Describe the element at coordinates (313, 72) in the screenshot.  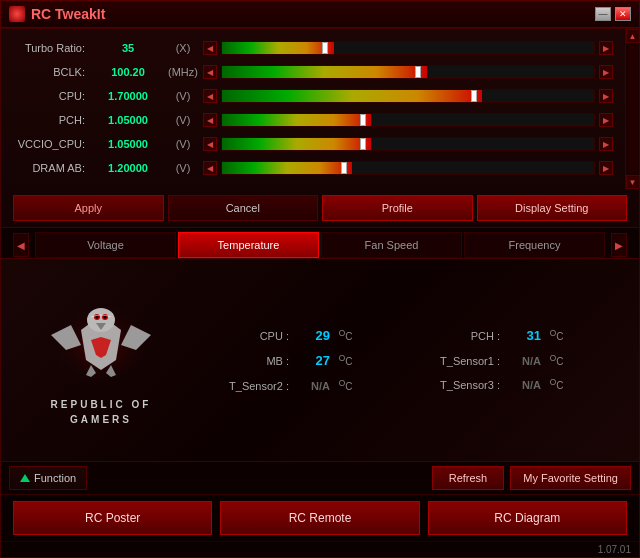
I see `slider-row-1: BCLK:100.20(MHz)◀▶` at that location.